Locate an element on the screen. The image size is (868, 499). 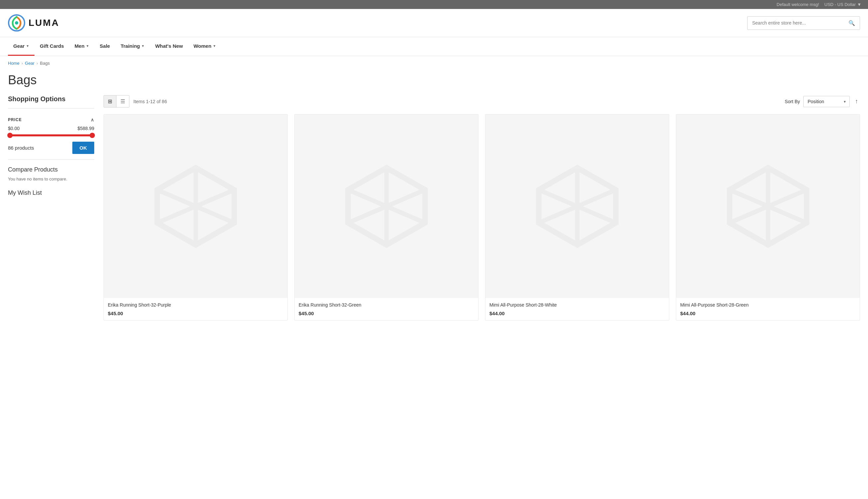
top-bar: Default welcome msg! USD - US Dollar ▼ is located at coordinates (434, 4).